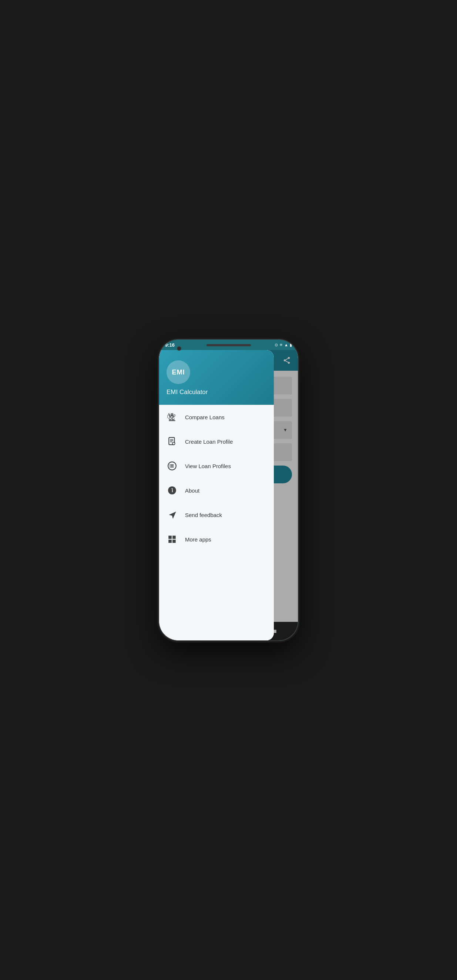 This screenshot has height=980, width=457. Describe the element at coordinates (217, 495) in the screenshot. I see `navigation-drawer: EMI EMI Calculator` at that location.